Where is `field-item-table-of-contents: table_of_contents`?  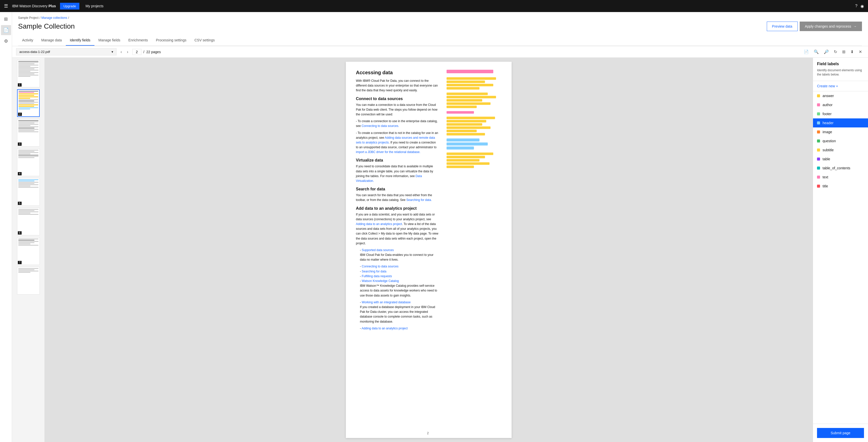 field-item-table-of-contents: table_of_contents is located at coordinates (840, 168).